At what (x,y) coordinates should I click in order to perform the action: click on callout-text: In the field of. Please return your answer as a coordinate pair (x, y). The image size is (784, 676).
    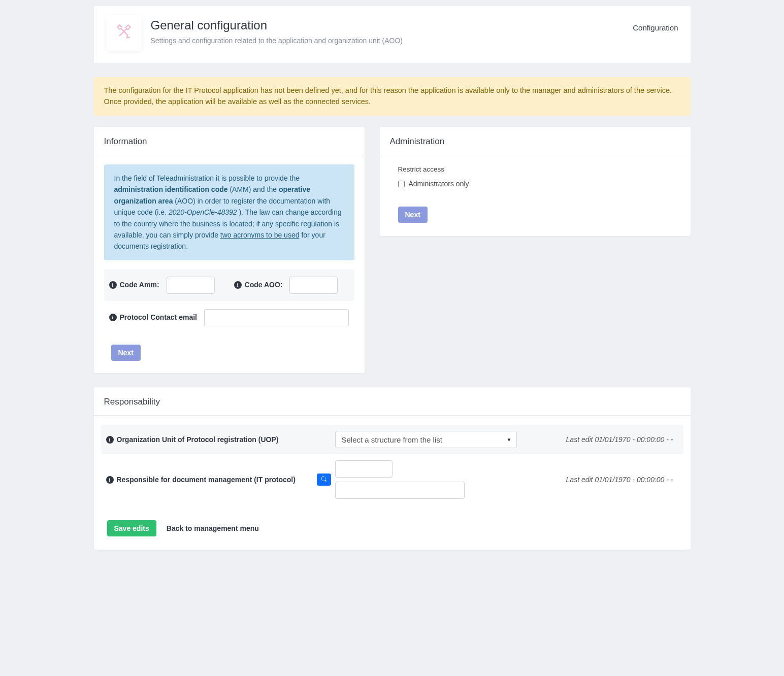
    Looking at the image, I should click on (136, 178).